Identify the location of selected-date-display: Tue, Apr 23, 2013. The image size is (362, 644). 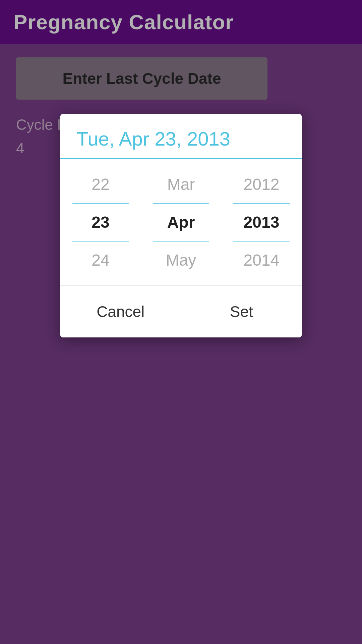
(181, 143).